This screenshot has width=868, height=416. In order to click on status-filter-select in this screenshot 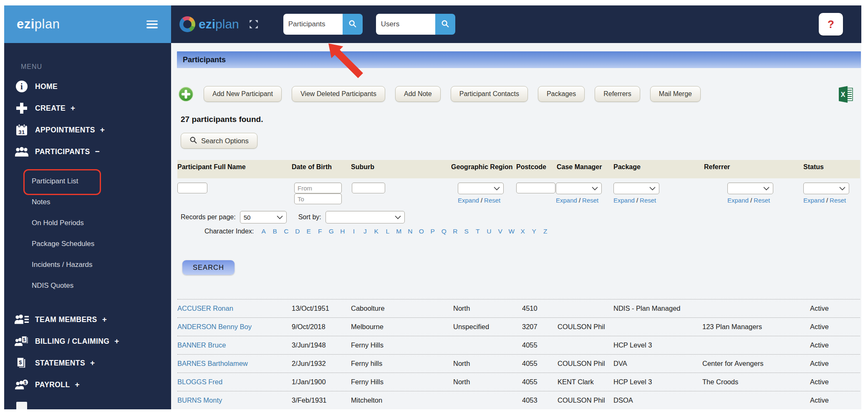, I will do `click(826, 188)`.